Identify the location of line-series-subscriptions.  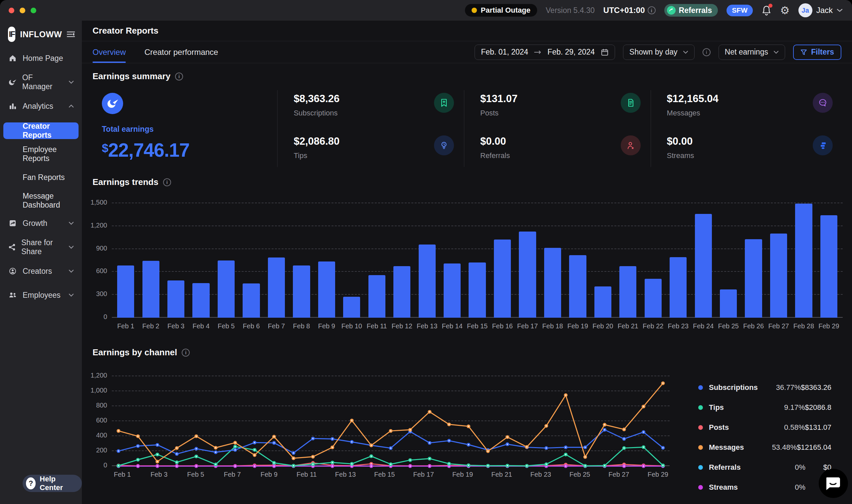
(391, 442).